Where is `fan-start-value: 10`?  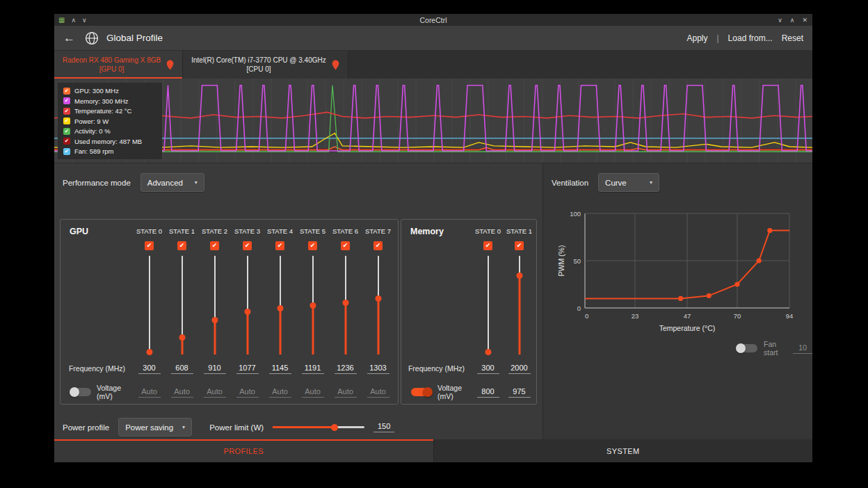
fan-start-value: 10 is located at coordinates (803, 349).